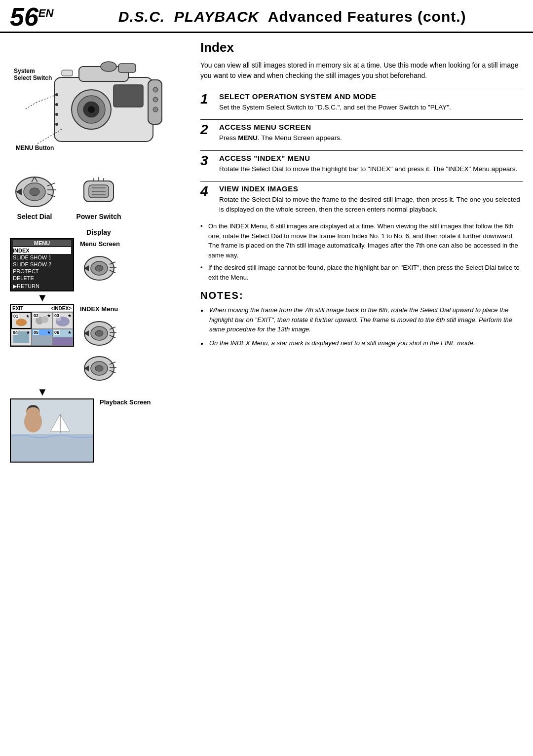 The image size is (533, 756). Describe the element at coordinates (362, 47) in the screenshot. I see `index-section-title: Index` at that location.